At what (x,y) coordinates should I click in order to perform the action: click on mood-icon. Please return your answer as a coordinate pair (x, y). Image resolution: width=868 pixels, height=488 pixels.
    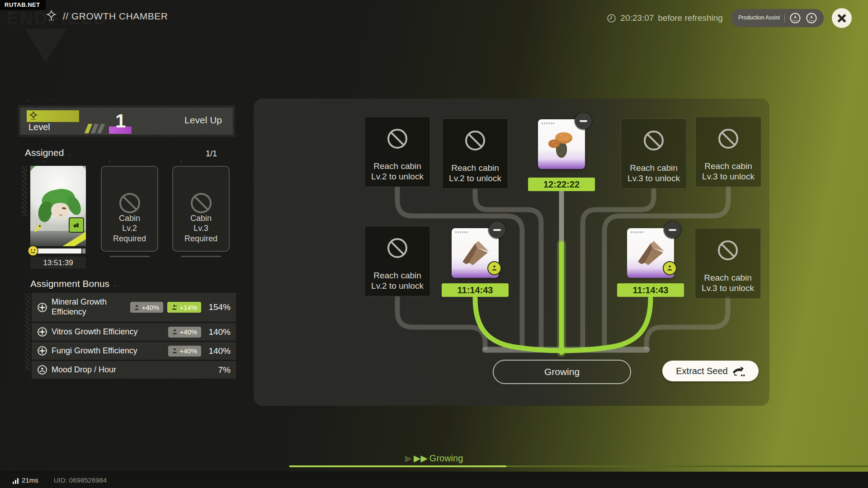
    Looking at the image, I should click on (42, 370).